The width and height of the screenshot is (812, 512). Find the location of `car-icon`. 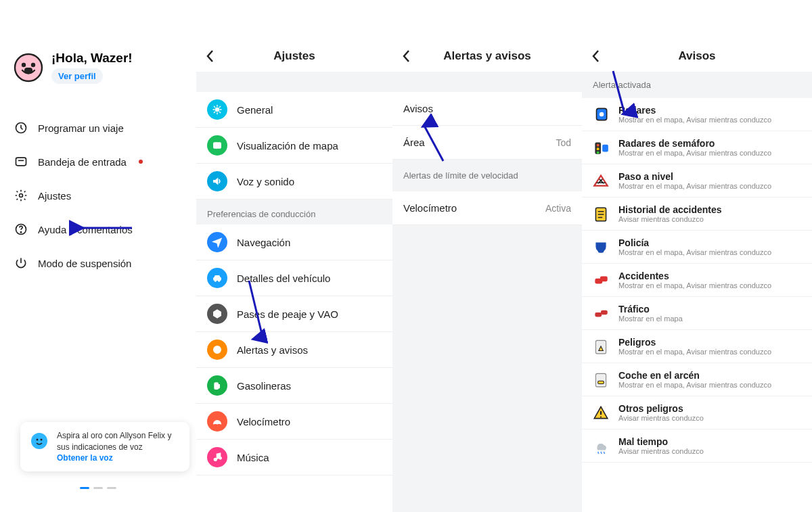

car-icon is located at coordinates (217, 278).